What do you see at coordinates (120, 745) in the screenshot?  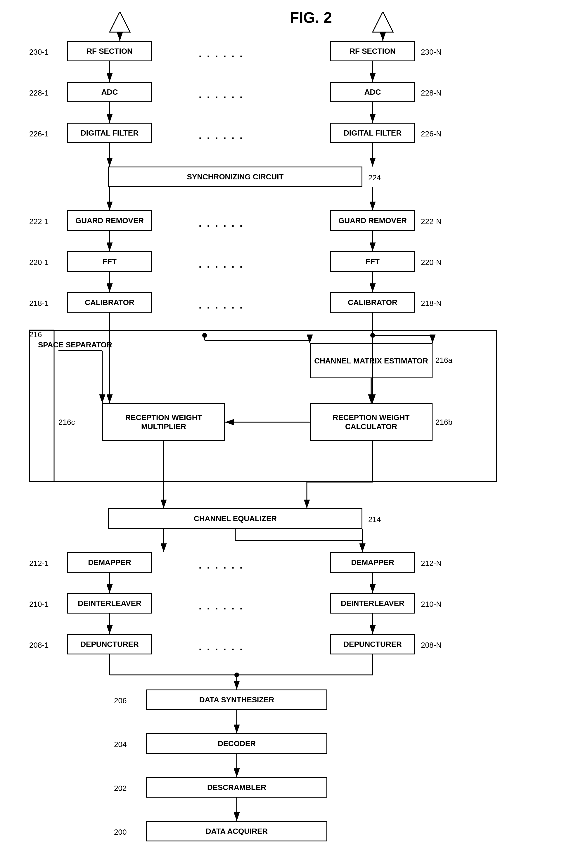 I see `ref-decoder: 204` at bounding box center [120, 745].